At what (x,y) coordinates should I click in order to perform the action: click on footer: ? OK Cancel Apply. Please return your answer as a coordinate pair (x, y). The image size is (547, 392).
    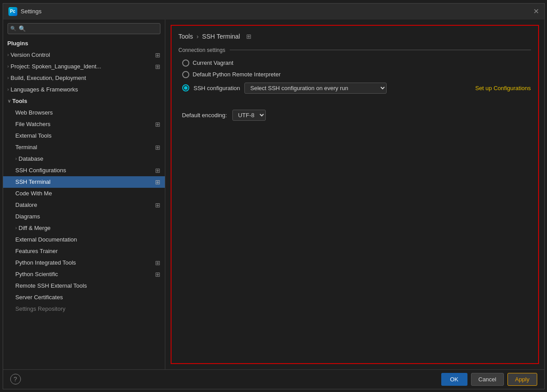
    Looking at the image, I should click on (274, 379).